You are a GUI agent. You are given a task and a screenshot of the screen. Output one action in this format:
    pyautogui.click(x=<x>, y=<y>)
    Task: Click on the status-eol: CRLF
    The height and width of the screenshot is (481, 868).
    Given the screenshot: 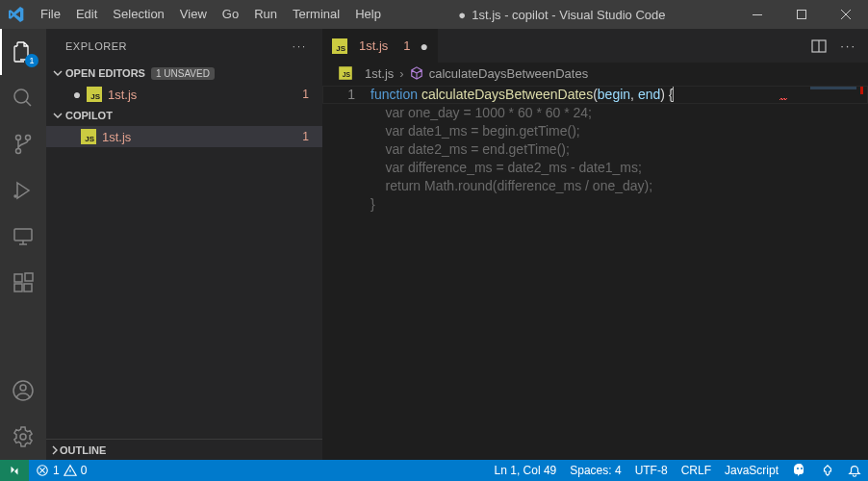 What is the action you would take?
    pyautogui.click(x=697, y=470)
    